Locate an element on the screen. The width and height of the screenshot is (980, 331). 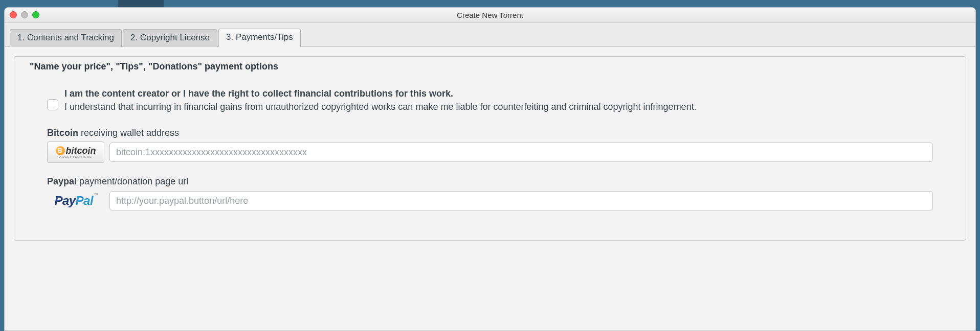
tab-contents-tracking: 1. Contents and Tracking is located at coordinates (65, 38).